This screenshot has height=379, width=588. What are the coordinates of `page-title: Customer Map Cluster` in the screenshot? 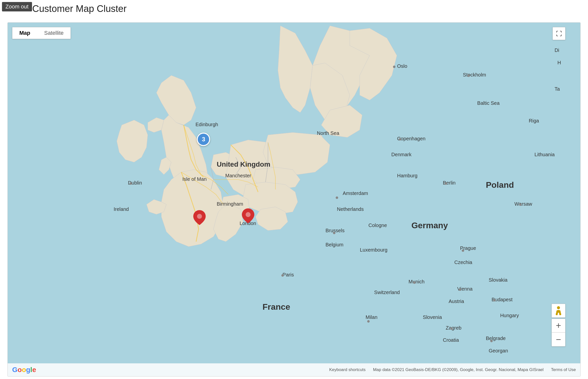 It's located at (79, 9).